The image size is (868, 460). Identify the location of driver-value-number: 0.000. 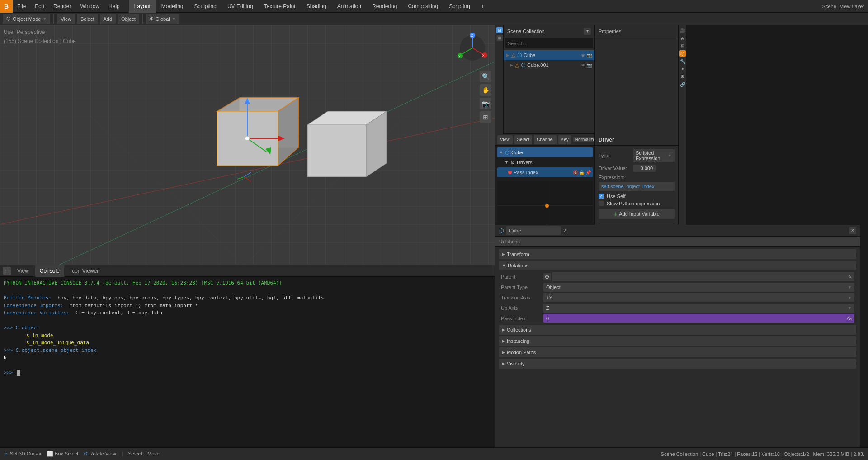
(644, 168).